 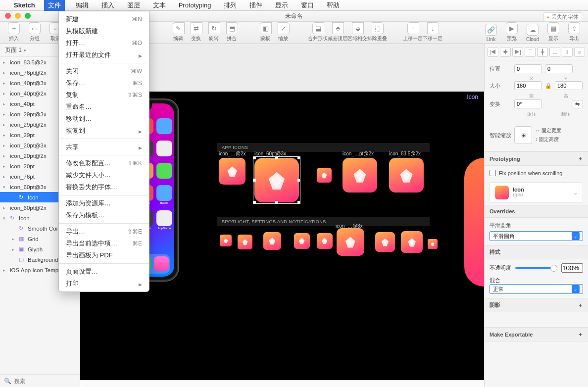 I want to click on add-prototype-icon: ＋, so click(x=580, y=158).